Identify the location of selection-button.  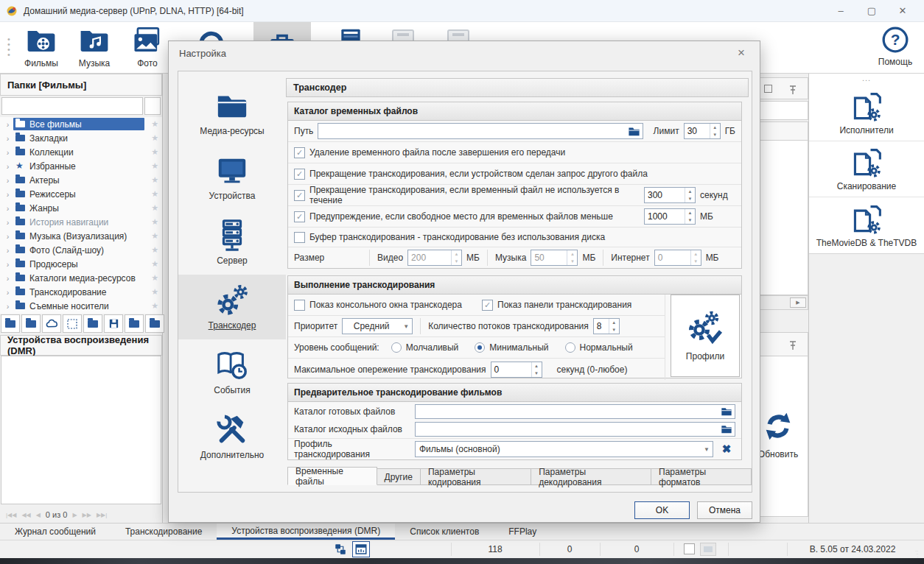
(72, 324).